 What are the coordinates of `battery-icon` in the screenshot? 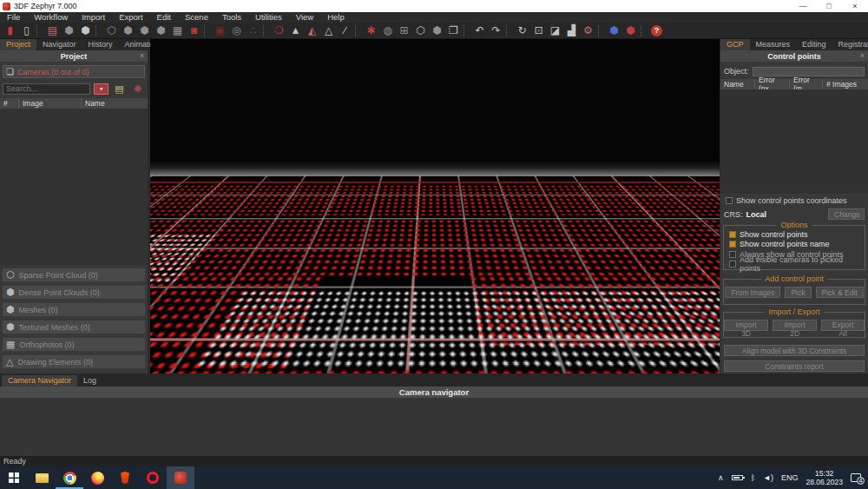 It's located at (738, 478).